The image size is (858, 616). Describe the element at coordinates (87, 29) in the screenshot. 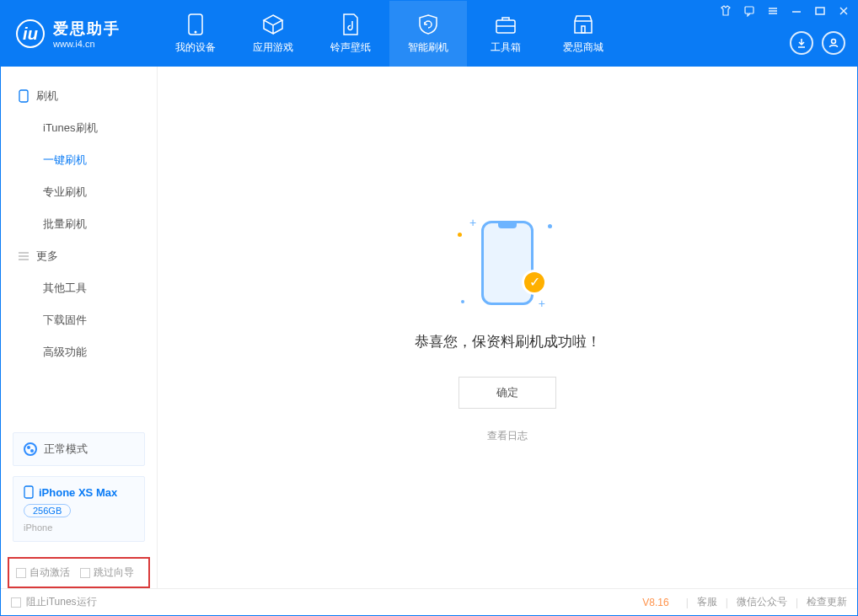

I see `app-name: 爱思助手` at that location.